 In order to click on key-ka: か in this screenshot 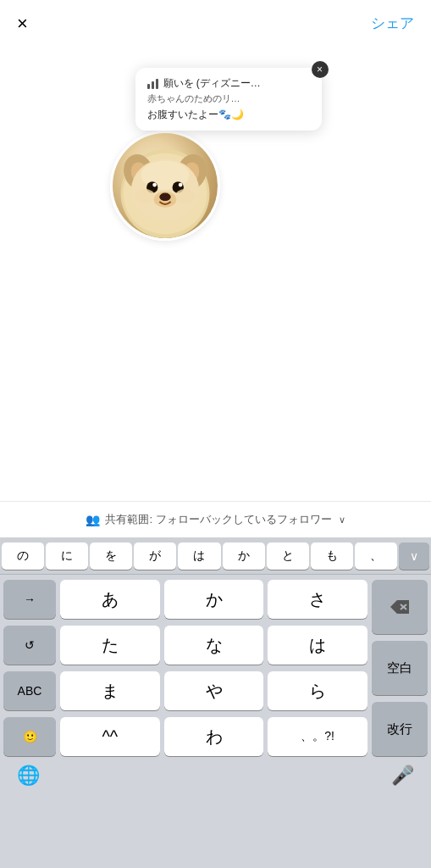, I will do `click(214, 599)`.